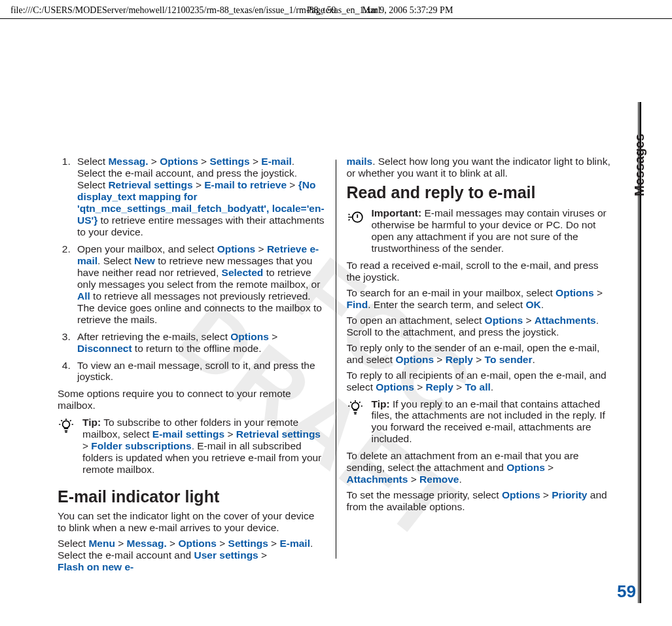  I want to click on list-item: After retrieving the e-mails, select Opt…, so click(199, 343).